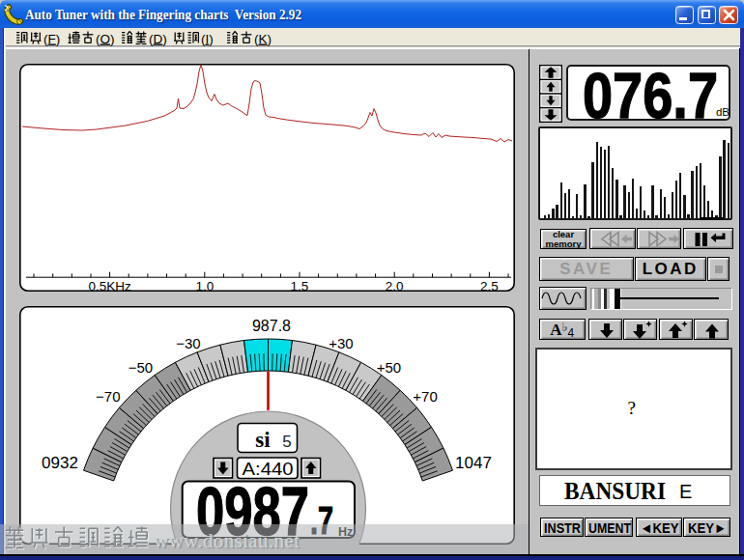 This screenshot has width=744, height=560. Describe the element at coordinates (286, 442) in the screenshot. I see `svg-text: 5` at that location.